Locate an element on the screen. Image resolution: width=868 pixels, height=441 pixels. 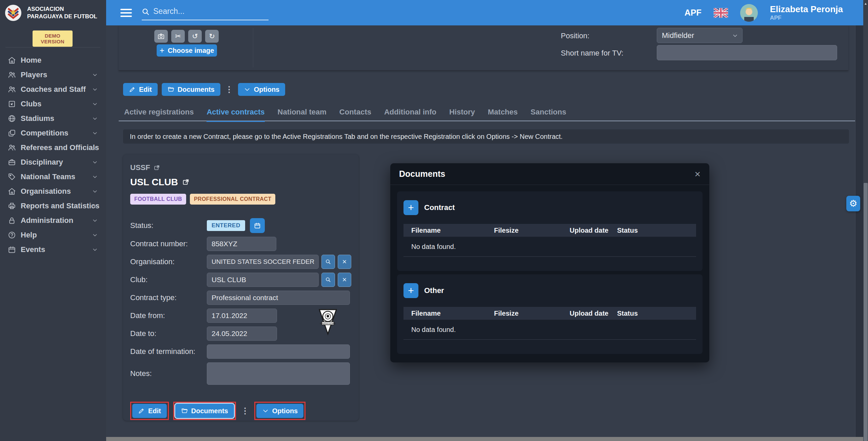
position-select: Midfielder is located at coordinates (700, 35).